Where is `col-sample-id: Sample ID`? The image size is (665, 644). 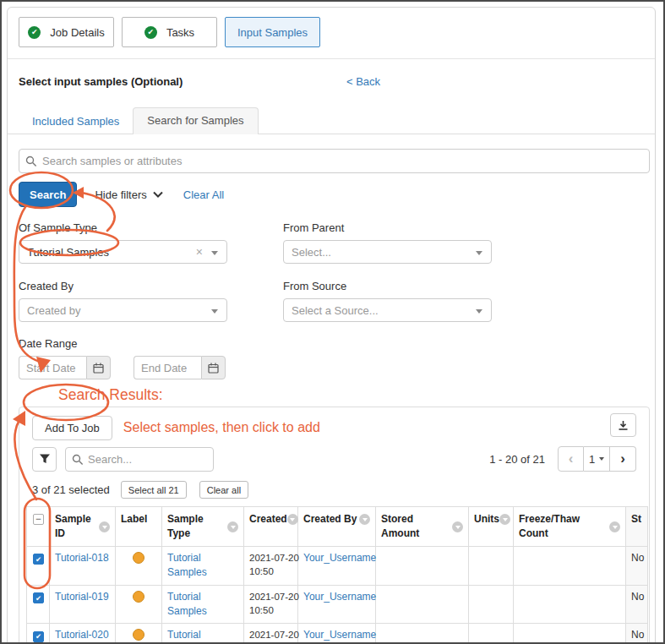 col-sample-id: Sample ID is located at coordinates (77, 527).